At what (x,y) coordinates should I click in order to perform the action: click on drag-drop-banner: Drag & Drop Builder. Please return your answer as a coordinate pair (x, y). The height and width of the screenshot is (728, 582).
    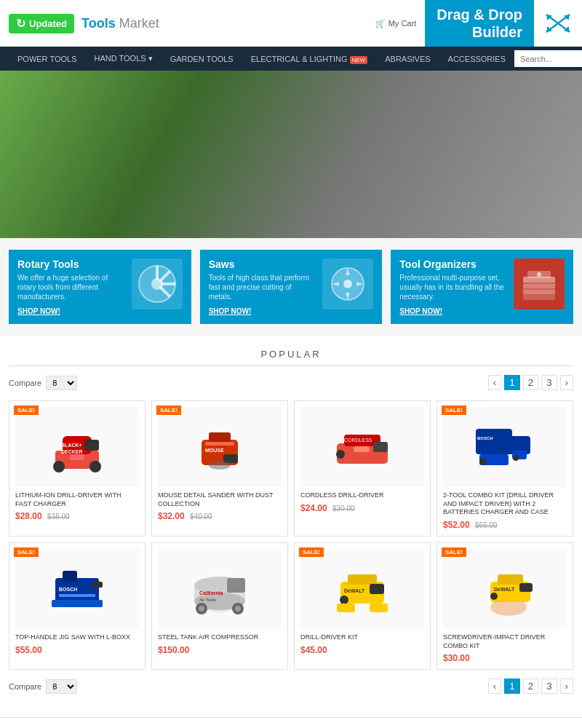
    Looking at the image, I should click on (479, 23).